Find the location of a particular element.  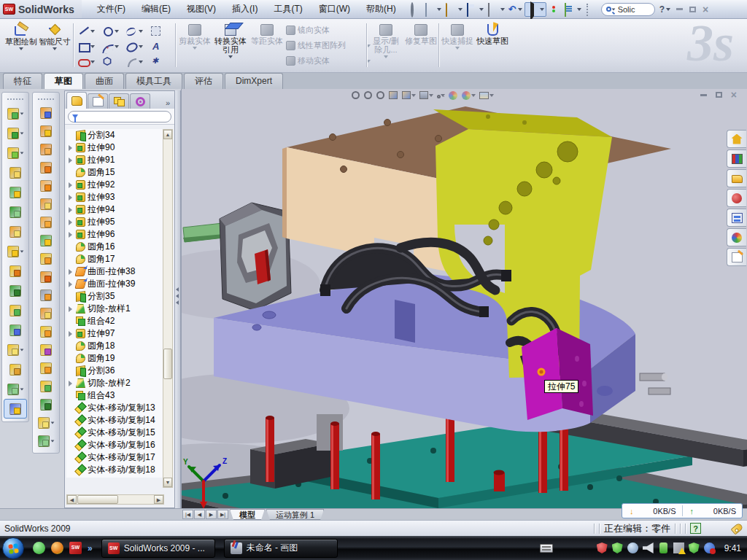

sync-icon is located at coordinates (709, 548).